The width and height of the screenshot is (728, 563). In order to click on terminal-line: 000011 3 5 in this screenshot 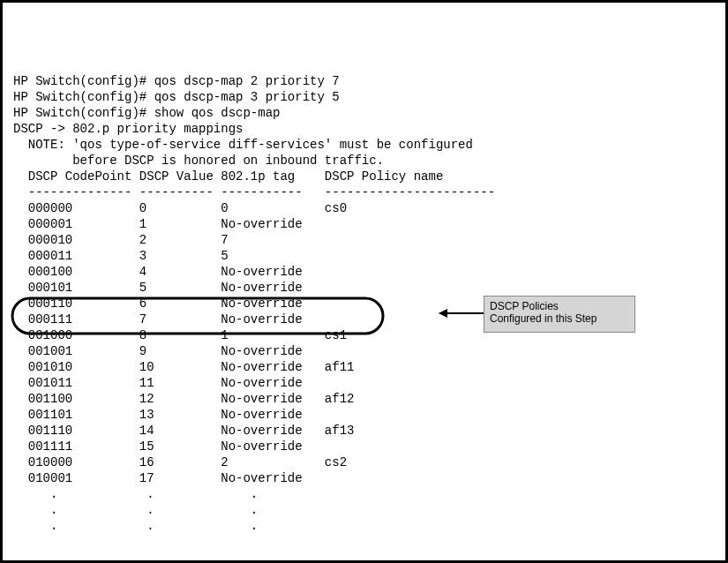, I will do `click(364, 256)`.